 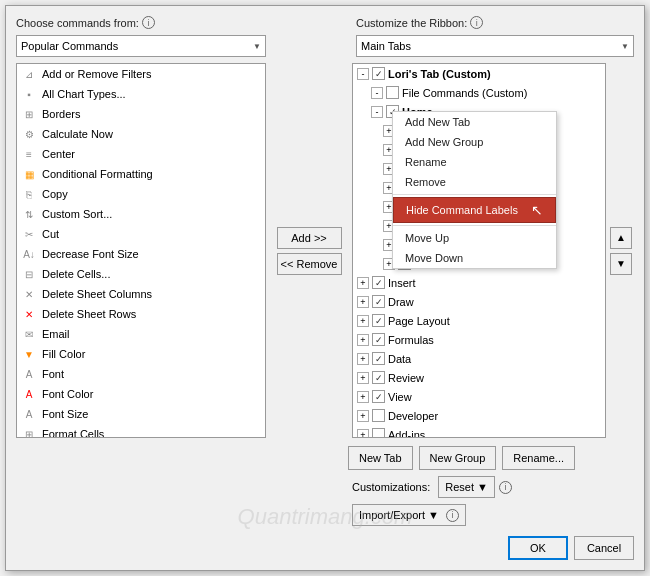 What do you see at coordinates (474, 162) in the screenshot?
I see `context-menu-item: Rename` at bounding box center [474, 162].